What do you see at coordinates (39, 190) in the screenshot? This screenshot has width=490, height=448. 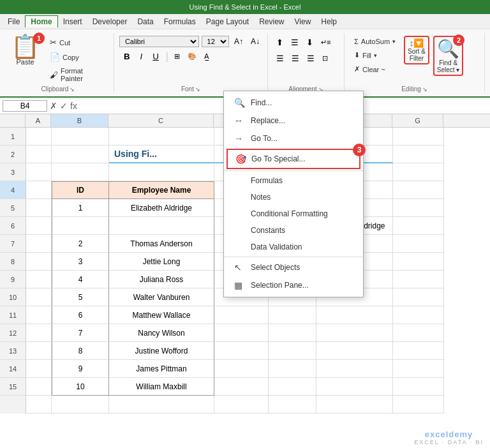 I see `cell-a4` at bounding box center [39, 190].